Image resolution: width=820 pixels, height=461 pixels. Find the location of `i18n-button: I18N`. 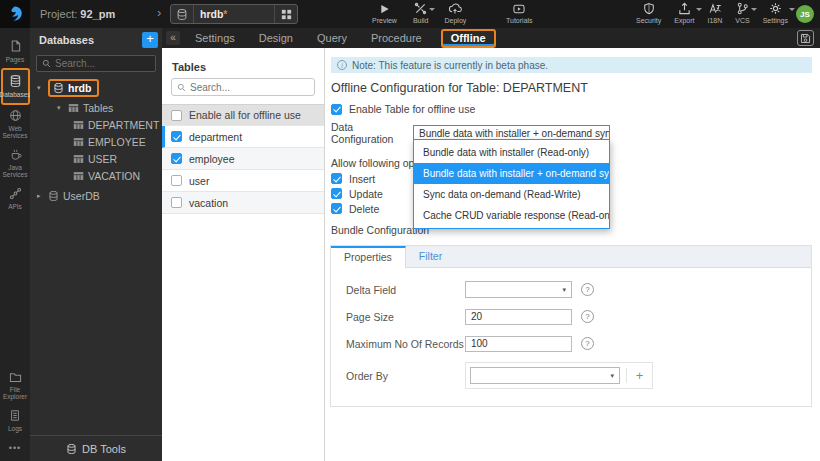

i18n-button: I18N is located at coordinates (716, 13).